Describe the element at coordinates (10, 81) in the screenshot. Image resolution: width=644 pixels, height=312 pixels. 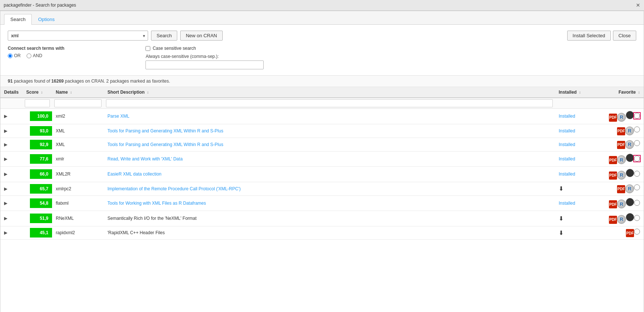
I see `results-count: 91` at that location.